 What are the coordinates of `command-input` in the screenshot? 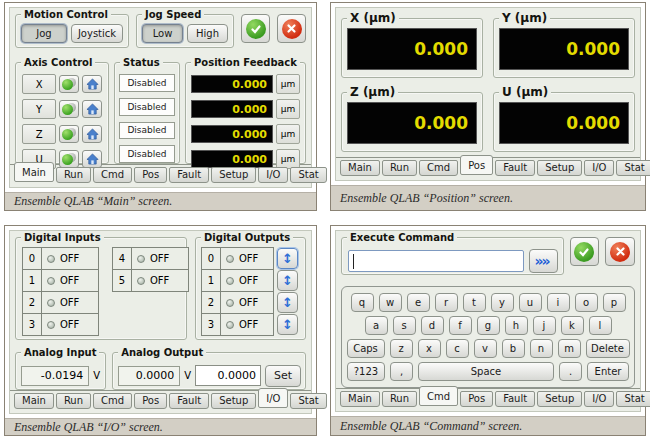 It's located at (436, 261).